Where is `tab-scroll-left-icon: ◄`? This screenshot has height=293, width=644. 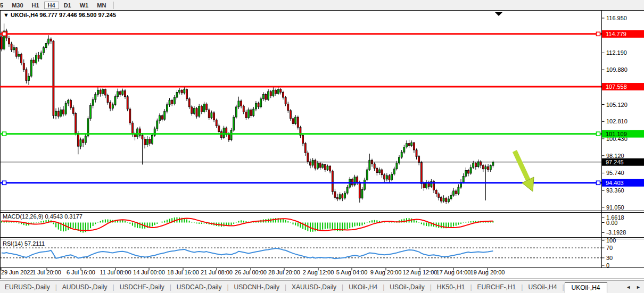
tab-scroll-left-icon: ◄ is located at coordinates (628, 287).